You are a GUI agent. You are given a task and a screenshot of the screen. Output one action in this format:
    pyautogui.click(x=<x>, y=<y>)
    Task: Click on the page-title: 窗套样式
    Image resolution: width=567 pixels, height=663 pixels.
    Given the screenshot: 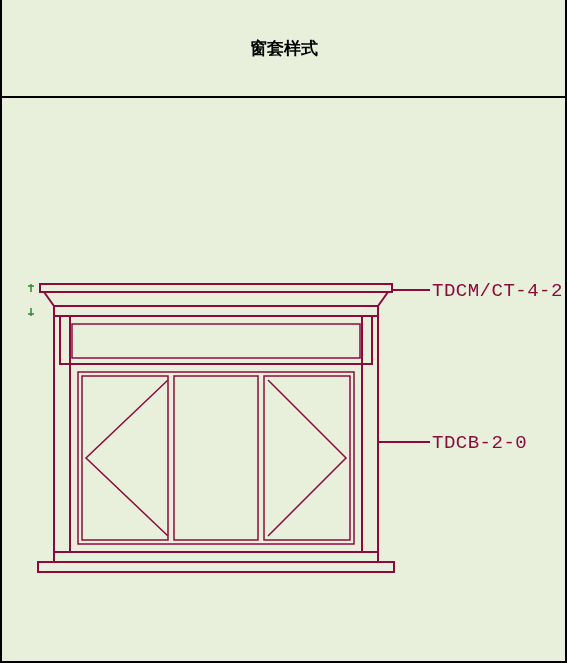 What is the action you would take?
    pyautogui.click(x=284, y=48)
    